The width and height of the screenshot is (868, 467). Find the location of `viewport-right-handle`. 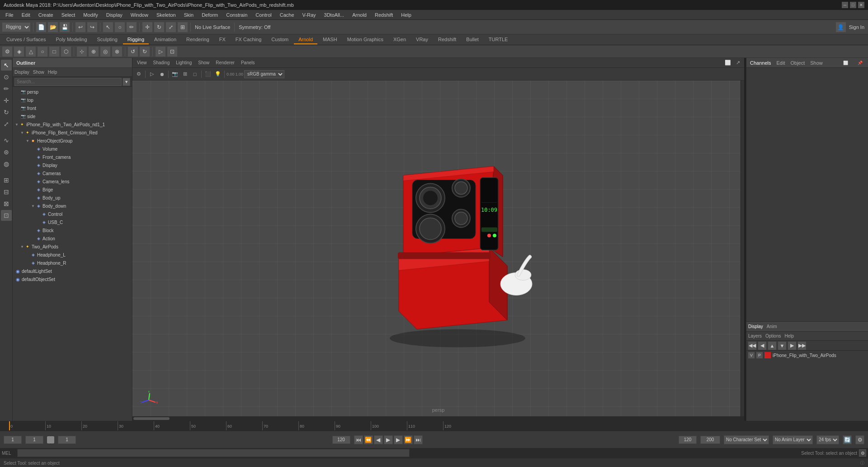

viewport-right-handle is located at coordinates (742, 248).